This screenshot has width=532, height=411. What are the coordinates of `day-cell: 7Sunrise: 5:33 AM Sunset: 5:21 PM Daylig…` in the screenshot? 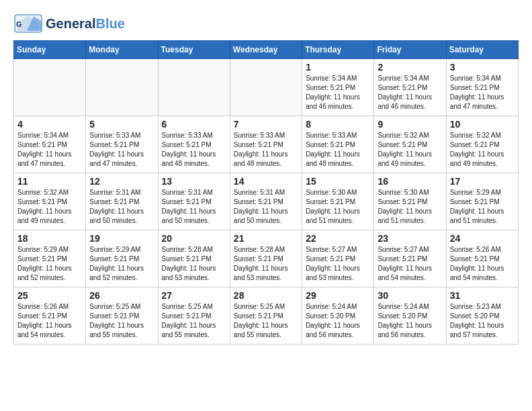 It's located at (266, 145).